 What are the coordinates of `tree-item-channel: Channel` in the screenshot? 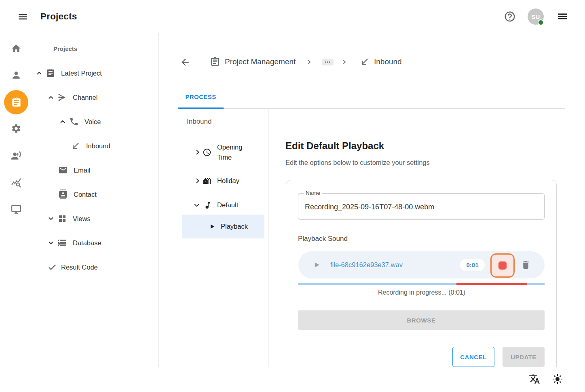 It's located at (95, 97).